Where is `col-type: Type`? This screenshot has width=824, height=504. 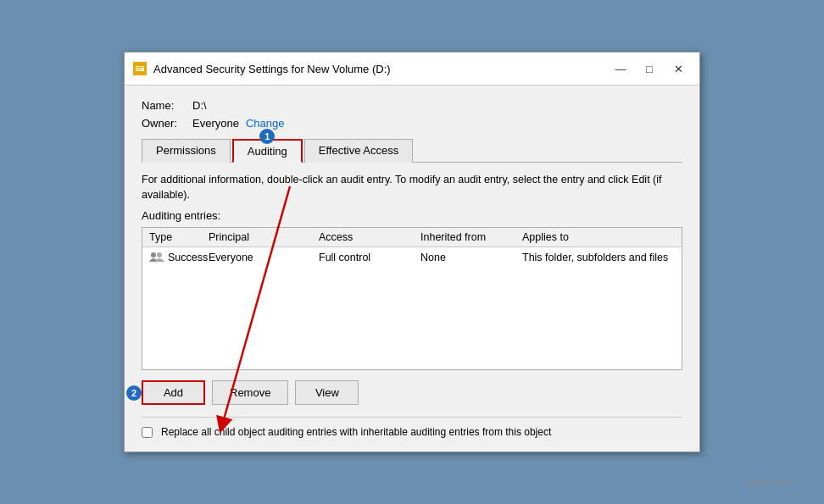 col-type: Type is located at coordinates (179, 237).